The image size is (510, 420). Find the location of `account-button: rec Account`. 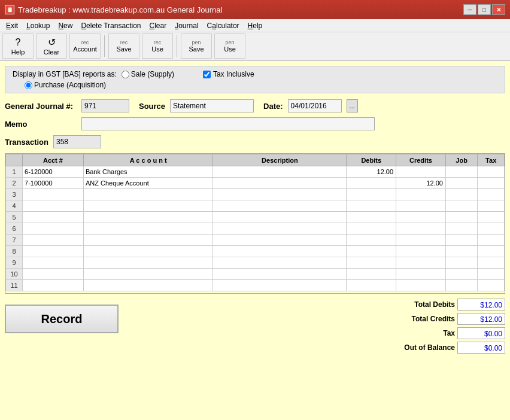

account-button: rec Account is located at coordinates (85, 46).